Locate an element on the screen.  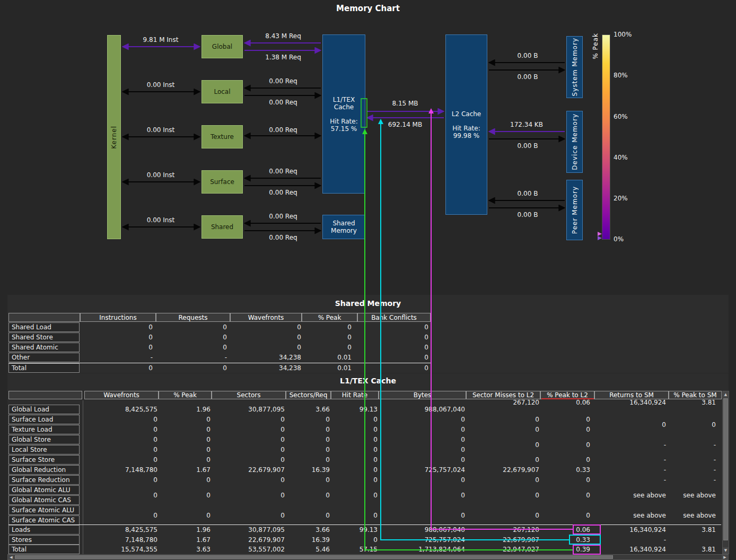
peak-scale-tick-40: 40% is located at coordinates (620, 158).